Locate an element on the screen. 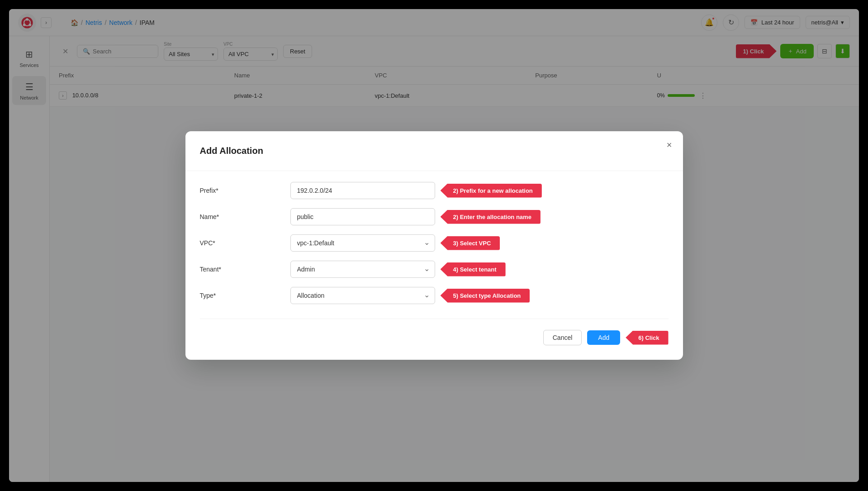 The width and height of the screenshot is (868, 491). prefix-input is located at coordinates (363, 191).